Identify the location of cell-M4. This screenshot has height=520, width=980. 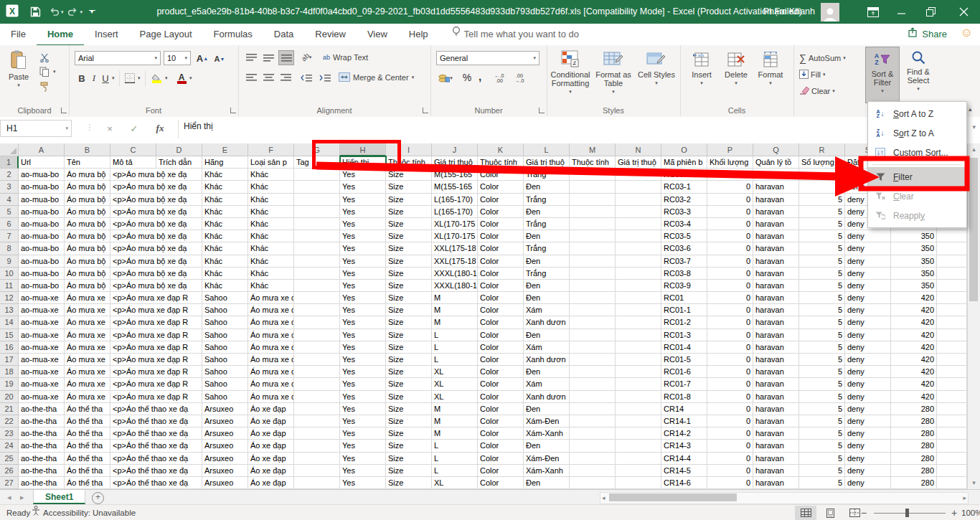
(593, 199).